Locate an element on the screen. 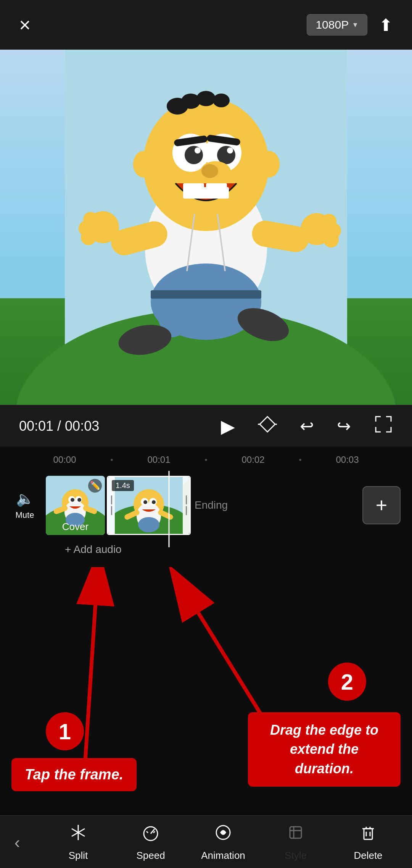  toolbar-items: Split Speed Animation is located at coordinates (223, 842).